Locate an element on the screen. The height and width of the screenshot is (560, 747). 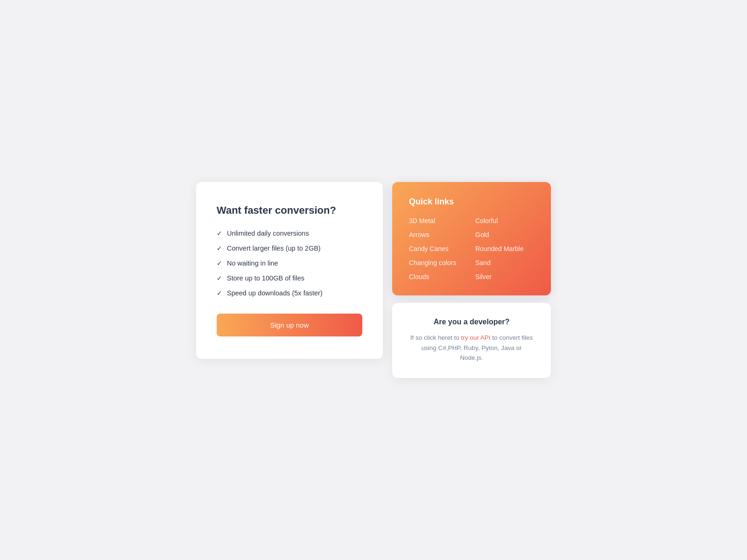
quick-link-item: 3D Metal is located at coordinates (438, 221).